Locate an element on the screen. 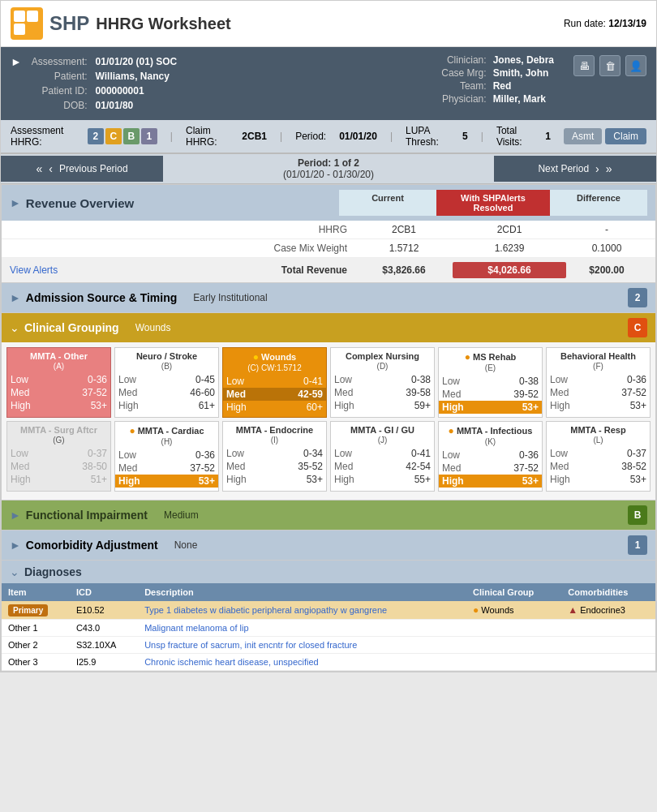 The image size is (657, 812). prev-period-label: Previous Period is located at coordinates (94, 169).